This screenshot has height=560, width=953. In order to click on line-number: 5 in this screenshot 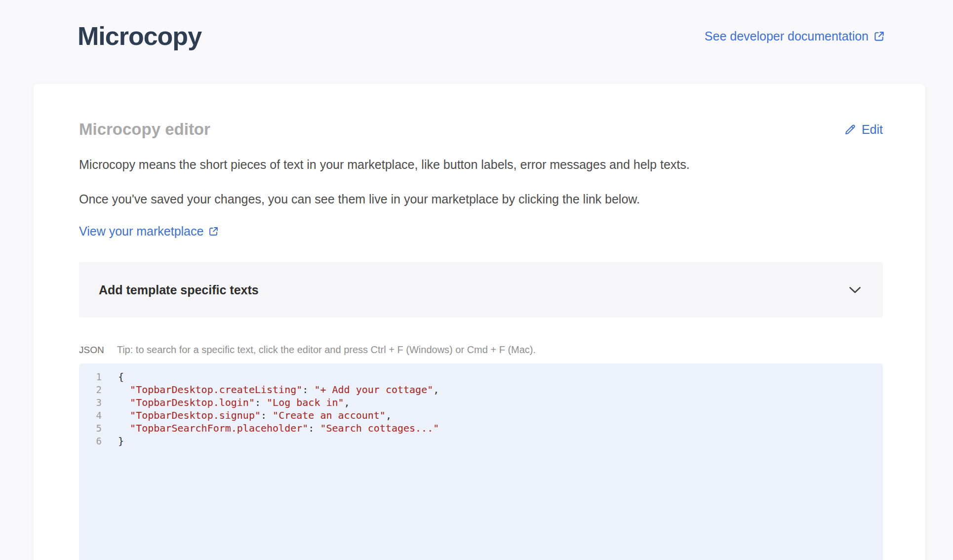, I will do `click(95, 428)`.